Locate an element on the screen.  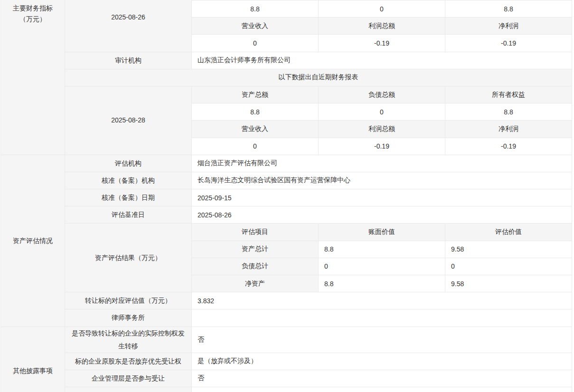
header-evaluation-item: 评估项目 is located at coordinates (255, 232).